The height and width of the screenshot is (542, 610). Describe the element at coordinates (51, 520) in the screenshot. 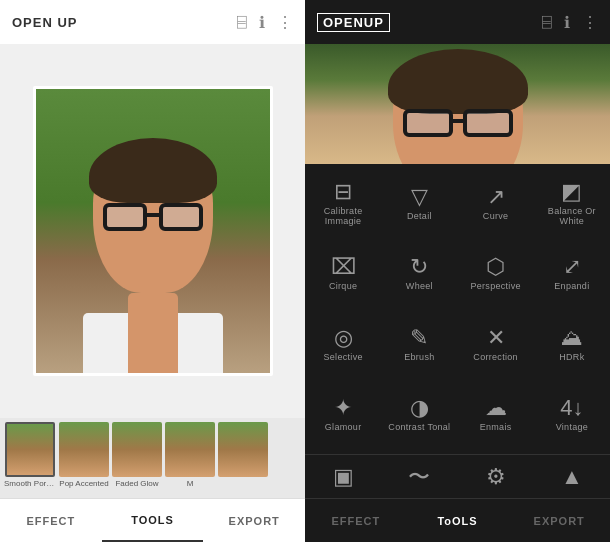

I see `left-tab-effect: EFFECT` at that location.